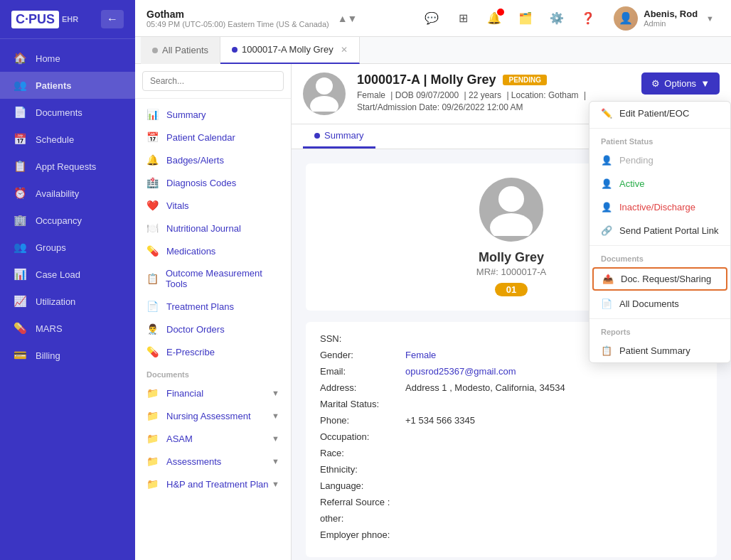  What do you see at coordinates (179, 439) in the screenshot?
I see `nav-label: ASAM` at bounding box center [179, 439].